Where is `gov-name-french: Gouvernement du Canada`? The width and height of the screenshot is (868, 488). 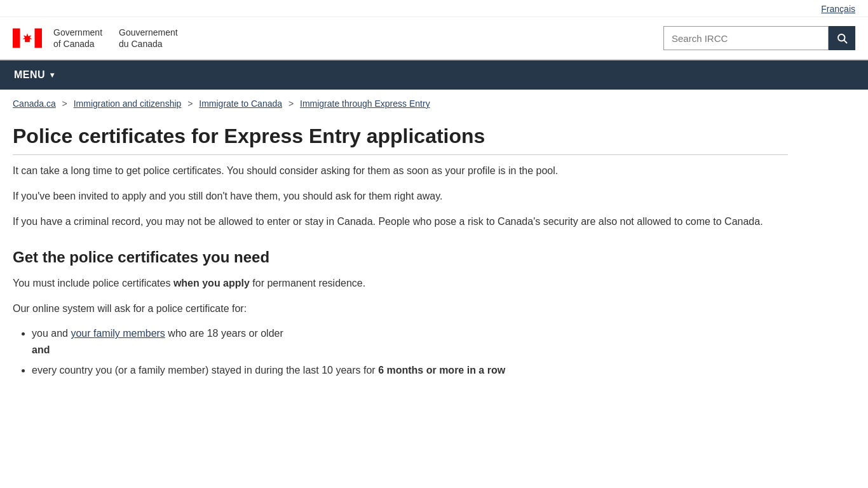
gov-name-french: Gouvernement du Canada is located at coordinates (149, 38).